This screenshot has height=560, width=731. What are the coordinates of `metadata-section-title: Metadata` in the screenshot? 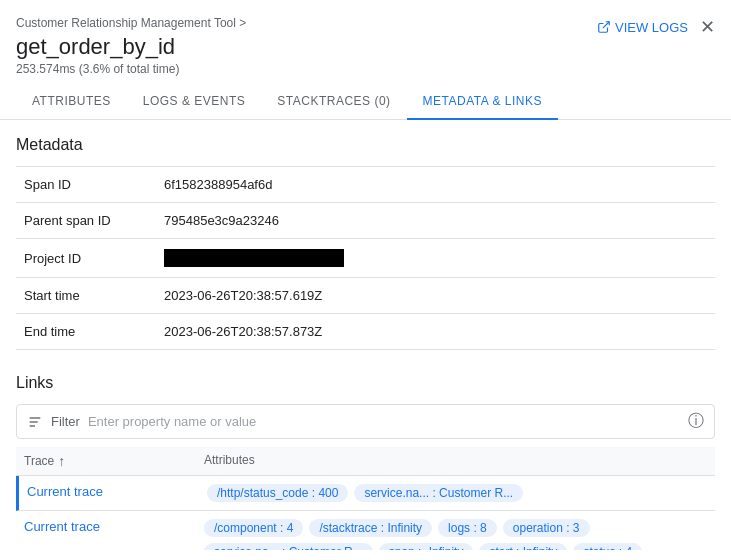 It's located at (366, 145).